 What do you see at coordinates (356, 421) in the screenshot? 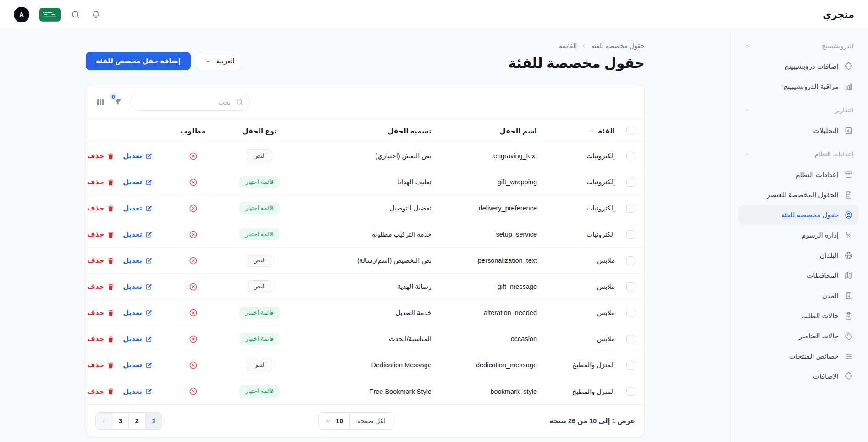
I see `per-page-select: لكل صفحة 10` at bounding box center [356, 421].